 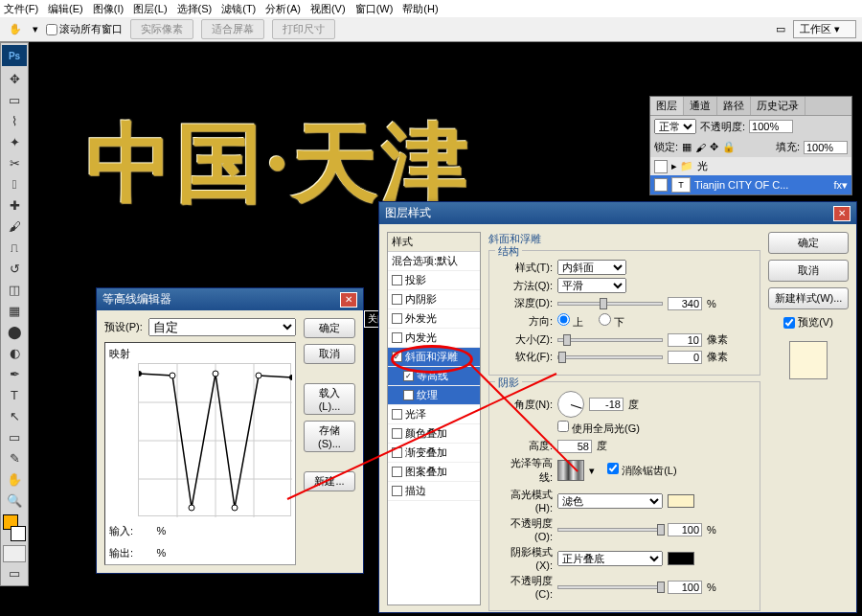 I want to click on tool-preset-dropdown-icon: ▾, so click(x=35, y=29).